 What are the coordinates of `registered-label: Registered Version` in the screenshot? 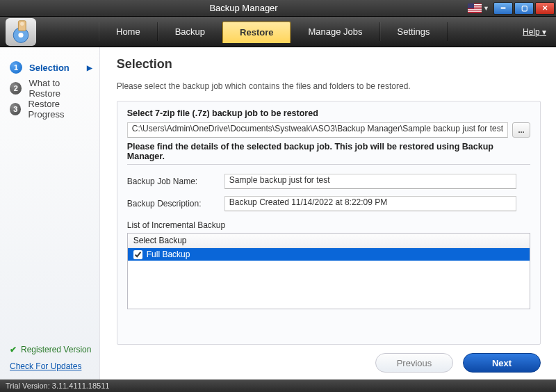 It's located at (56, 350).